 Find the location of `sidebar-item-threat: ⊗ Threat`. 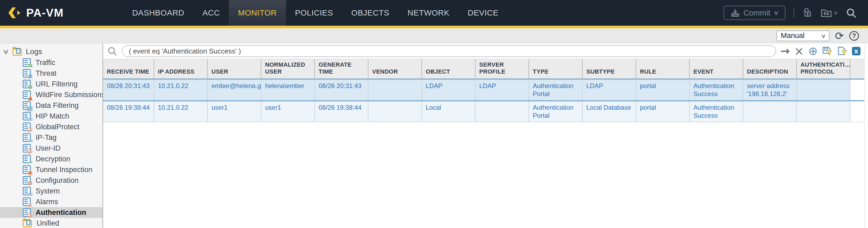

sidebar-item-threat: ⊗ Threat is located at coordinates (51, 73).